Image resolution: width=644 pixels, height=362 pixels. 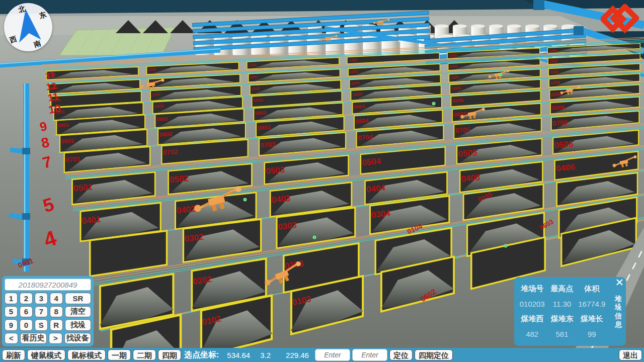 I want to click on bar-button-鼠标模式: 鼠标模式, so click(x=87, y=355).